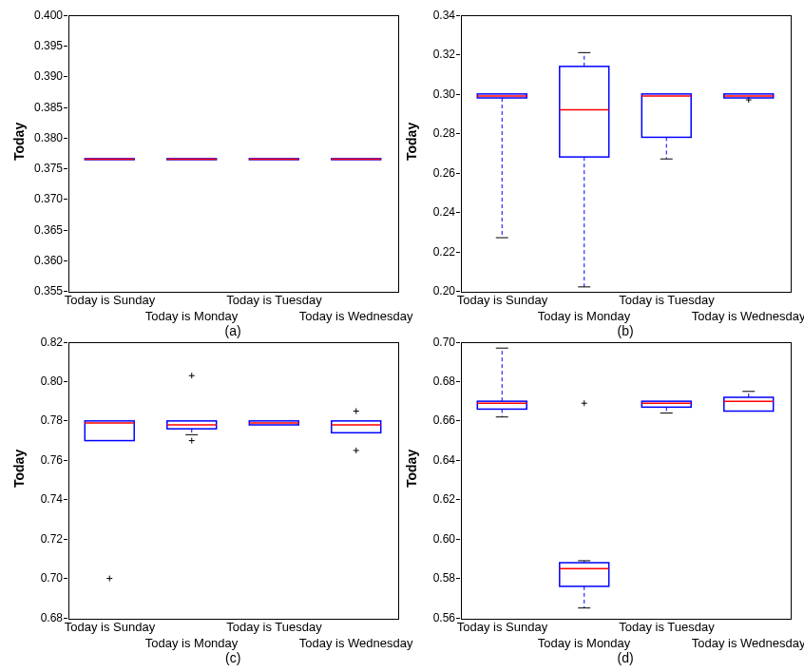  I want to click on y-tick-label: 0.360, so click(36, 260).